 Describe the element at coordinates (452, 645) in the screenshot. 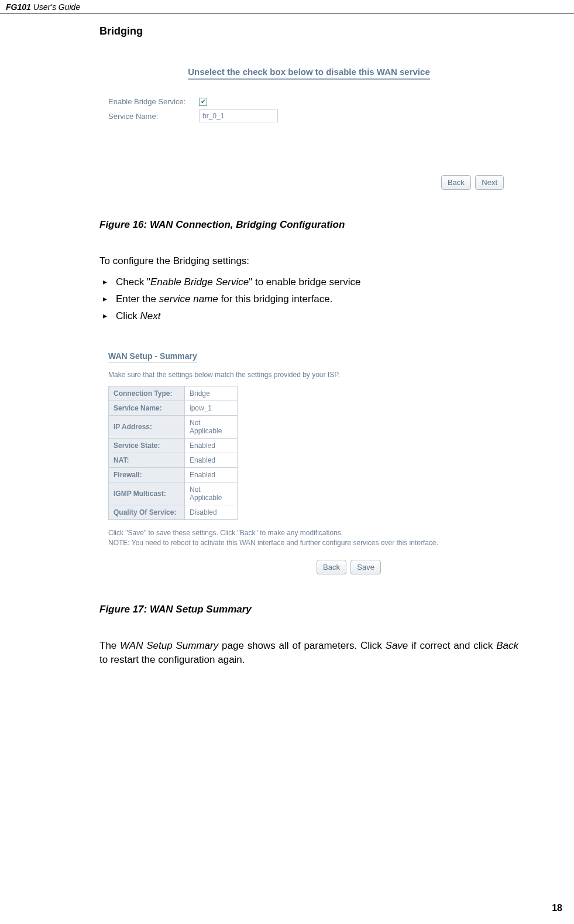

I see `closing-e: if correct and click` at that location.